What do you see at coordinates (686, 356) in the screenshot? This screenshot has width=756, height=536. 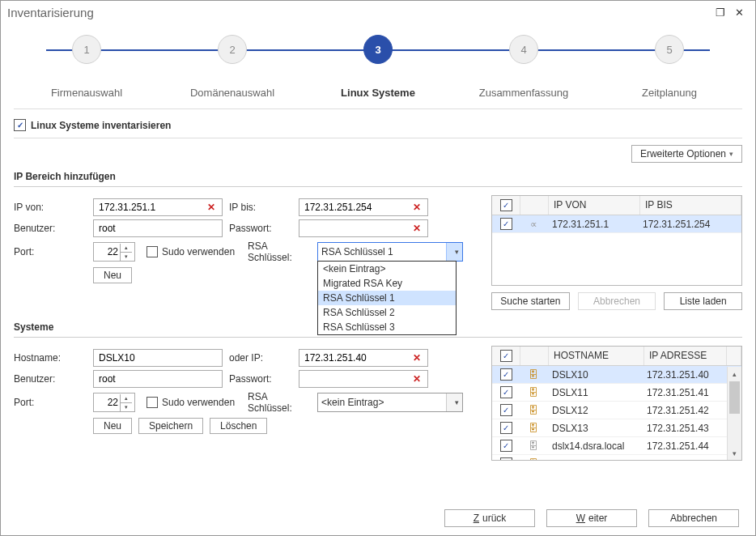 I see `col-ip: IP ADRESSE` at bounding box center [686, 356].